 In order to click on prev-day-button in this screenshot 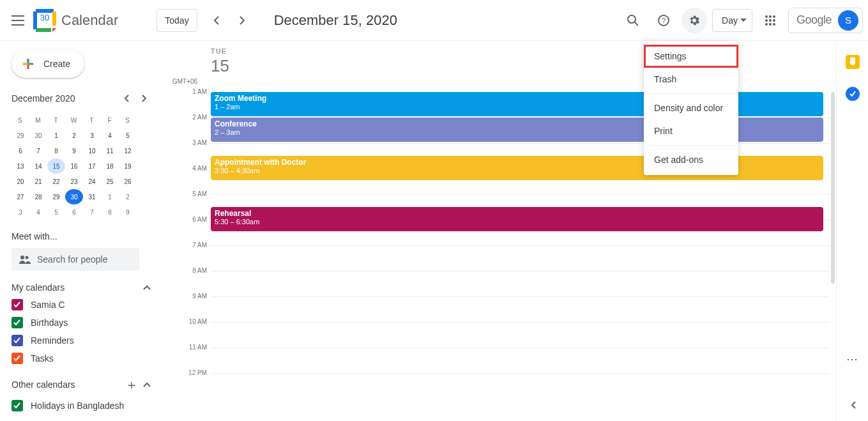, I will do `click(217, 20)`.